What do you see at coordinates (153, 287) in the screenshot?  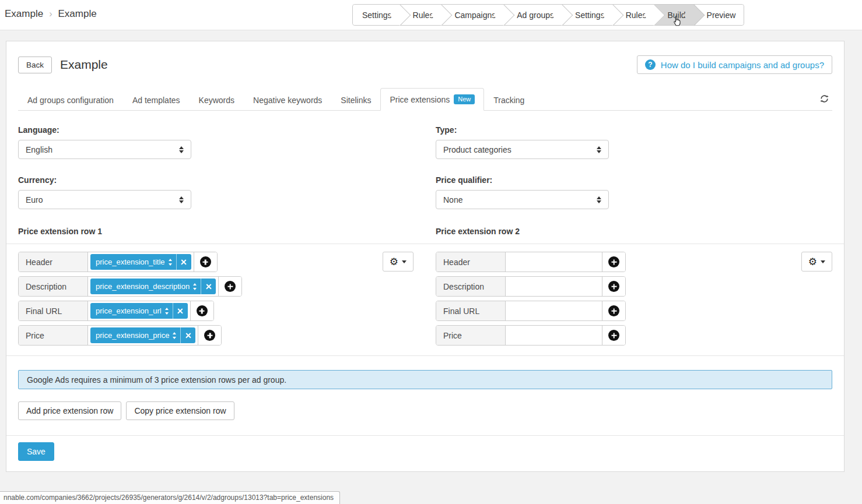 I see `field-tag: price_extension_description` at bounding box center [153, 287].